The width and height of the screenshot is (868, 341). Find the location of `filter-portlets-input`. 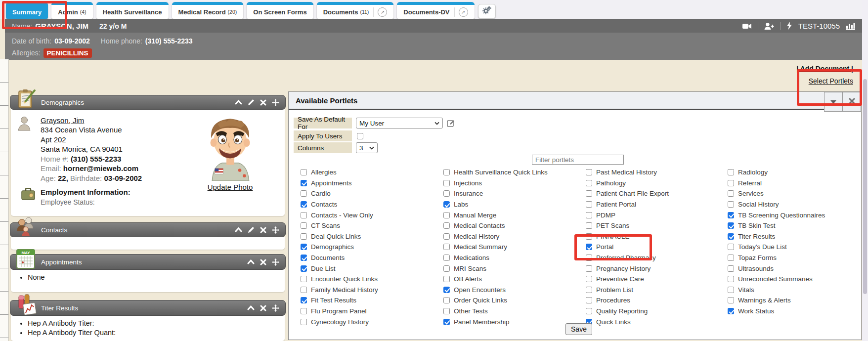

filter-portlets-input is located at coordinates (578, 160).